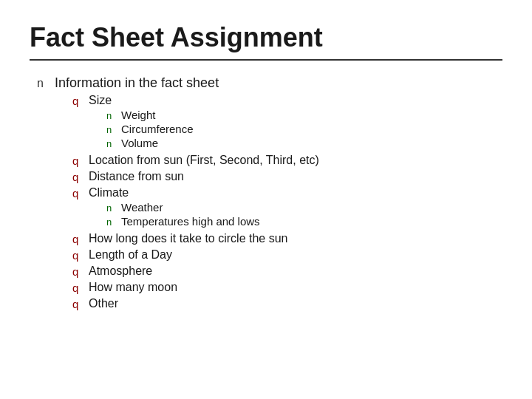  Describe the element at coordinates (266, 41) in the screenshot. I see `slide-title: Fact Sheet Assignment` at that location.